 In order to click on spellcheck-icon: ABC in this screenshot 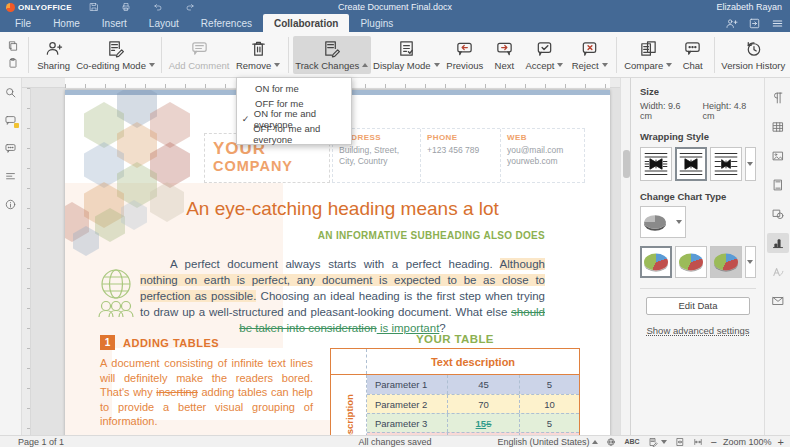, I will do `click(632, 442)`.